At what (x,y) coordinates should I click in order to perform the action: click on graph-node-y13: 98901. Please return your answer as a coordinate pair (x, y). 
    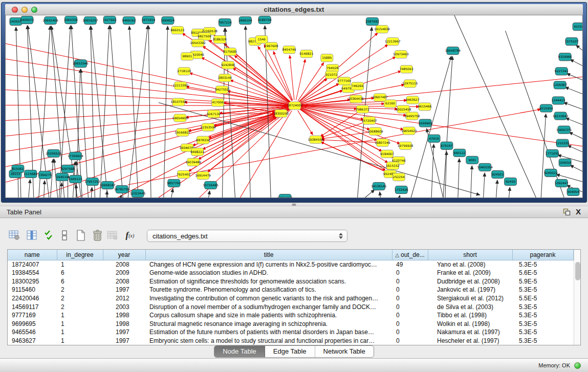
    Looking at the image, I should click on (187, 56).